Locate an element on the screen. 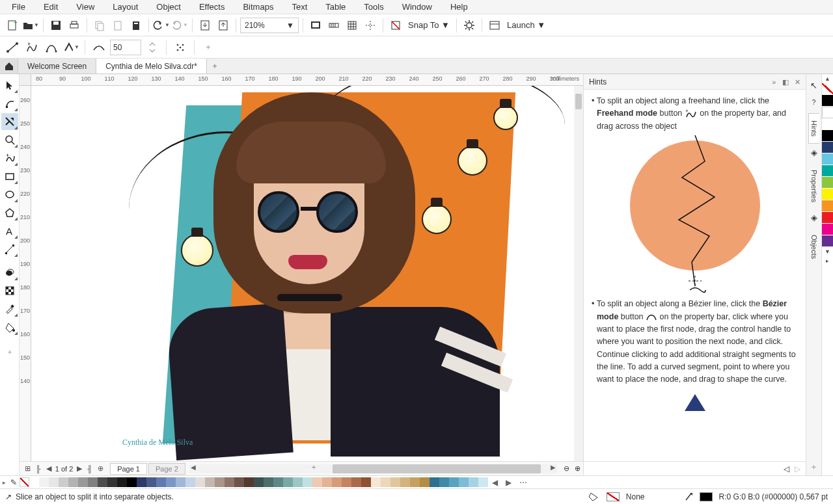  menu-help: Help is located at coordinates (459, 7).